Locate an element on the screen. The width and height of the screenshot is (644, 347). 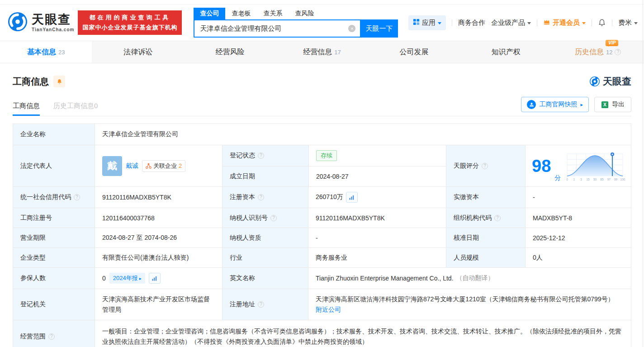
nav-feimi: 费米 is located at coordinates (628, 23).